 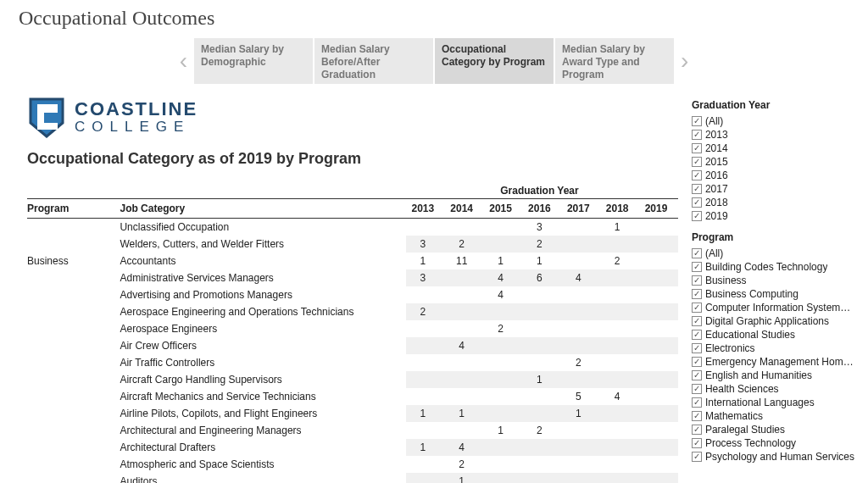 I want to click on filter-program-item: ✓Mathematics, so click(x=773, y=416).